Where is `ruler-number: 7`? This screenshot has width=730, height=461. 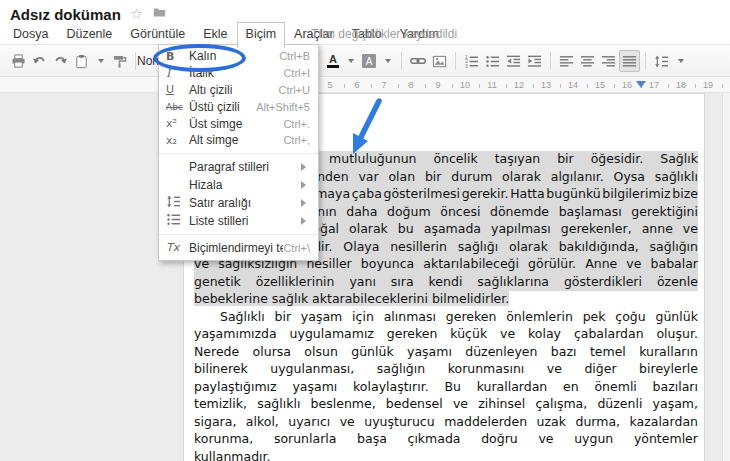 ruler-number: 7 is located at coordinates (384, 85).